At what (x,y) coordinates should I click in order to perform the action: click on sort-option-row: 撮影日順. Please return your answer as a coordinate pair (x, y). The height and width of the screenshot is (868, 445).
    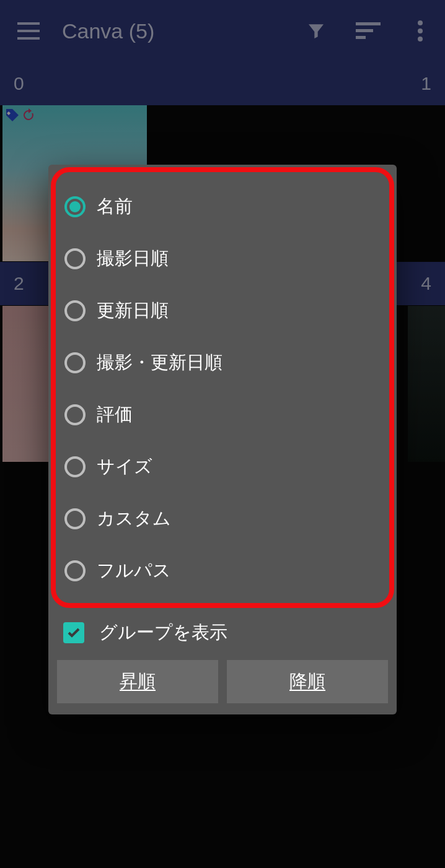
    Looking at the image, I should click on (222, 259).